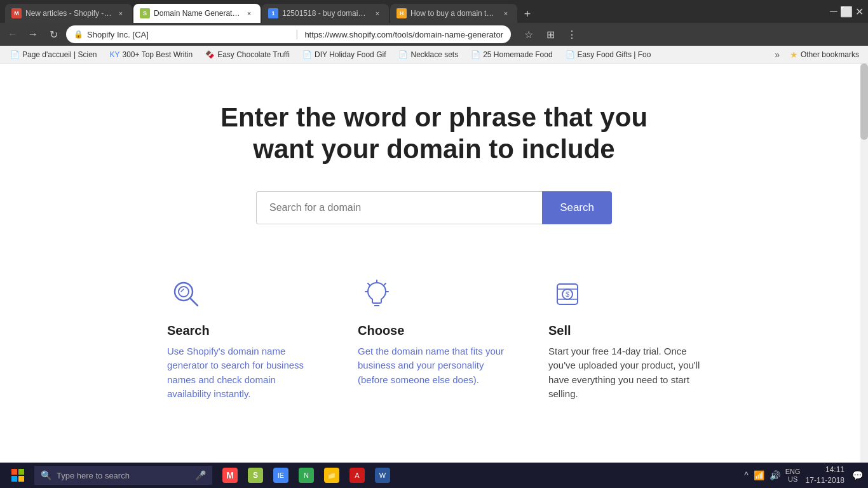  I want to click on taskbar-app-7: W, so click(383, 475).